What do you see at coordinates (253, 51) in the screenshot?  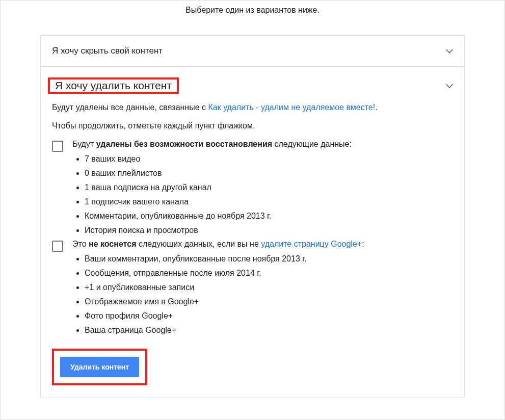 I see `section-hide-header: Я хочу скрыть свой контент` at bounding box center [253, 51].